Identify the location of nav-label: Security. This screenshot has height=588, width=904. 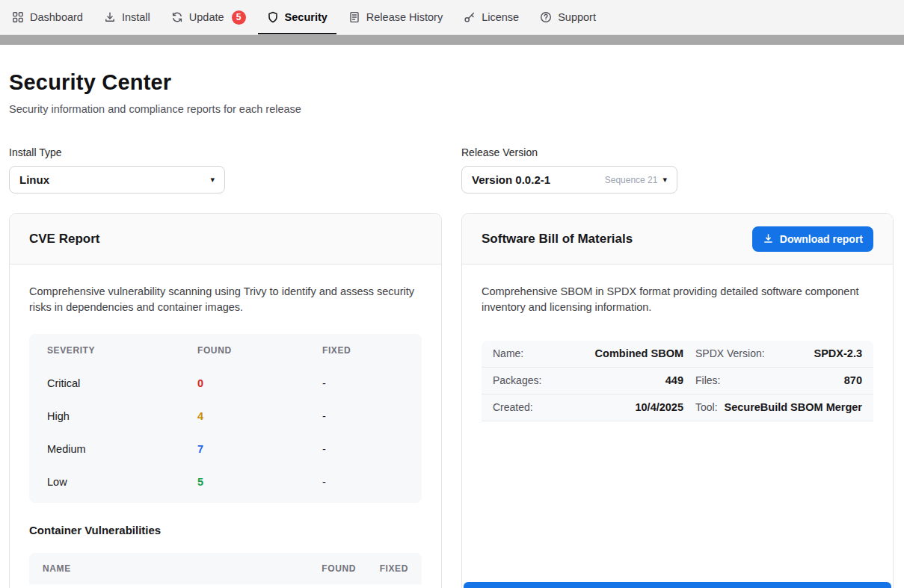
(307, 17).